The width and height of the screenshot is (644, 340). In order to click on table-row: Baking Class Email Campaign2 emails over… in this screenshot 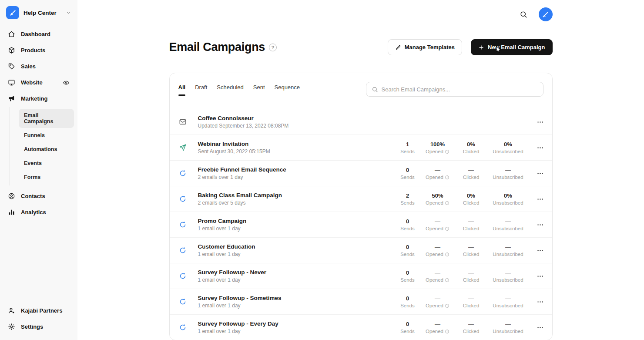, I will do `click(361, 199)`.